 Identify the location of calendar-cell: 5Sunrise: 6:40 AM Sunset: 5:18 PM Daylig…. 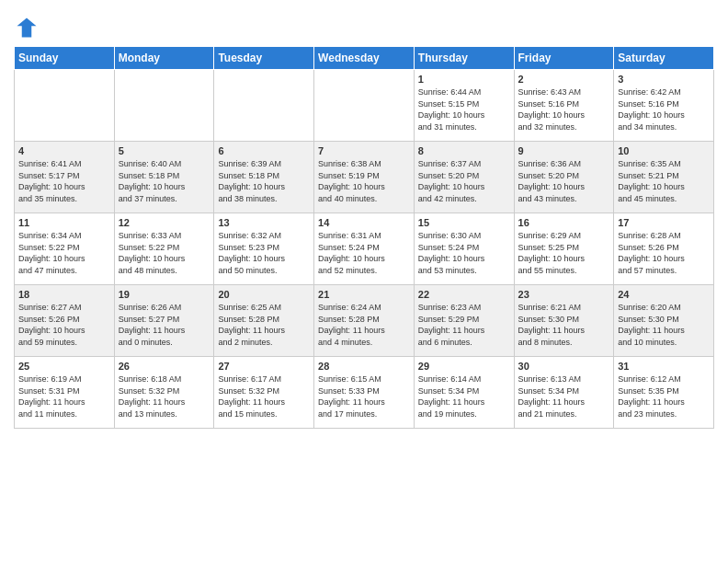
(164, 178).